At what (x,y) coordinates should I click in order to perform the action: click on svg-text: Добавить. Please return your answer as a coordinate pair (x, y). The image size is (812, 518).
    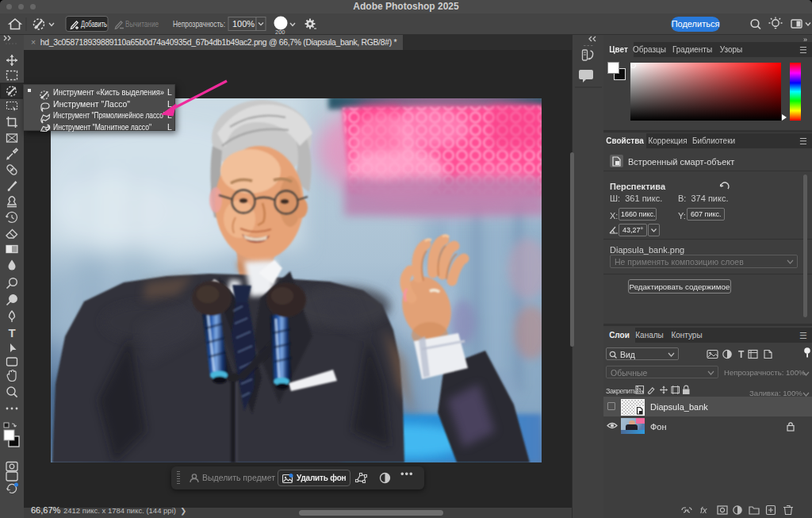
    Looking at the image, I should click on (94, 24).